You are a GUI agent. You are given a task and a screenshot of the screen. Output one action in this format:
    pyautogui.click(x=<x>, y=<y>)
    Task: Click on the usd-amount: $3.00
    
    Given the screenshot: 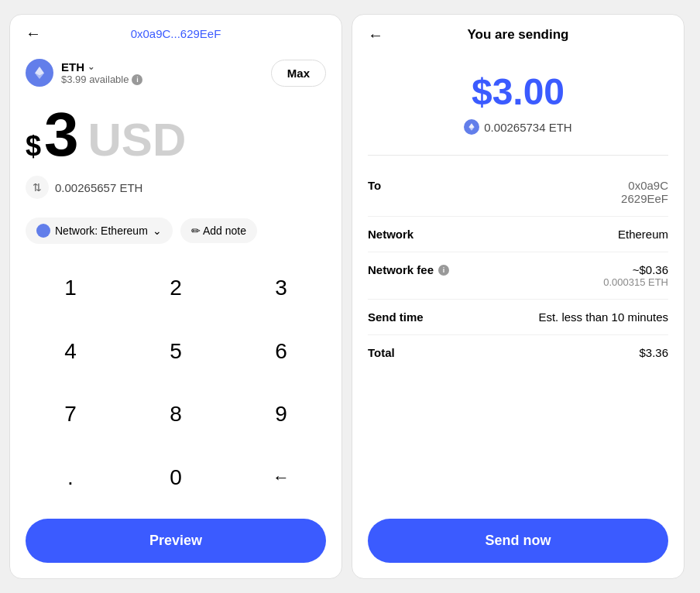 What is the action you would take?
    pyautogui.click(x=518, y=91)
    